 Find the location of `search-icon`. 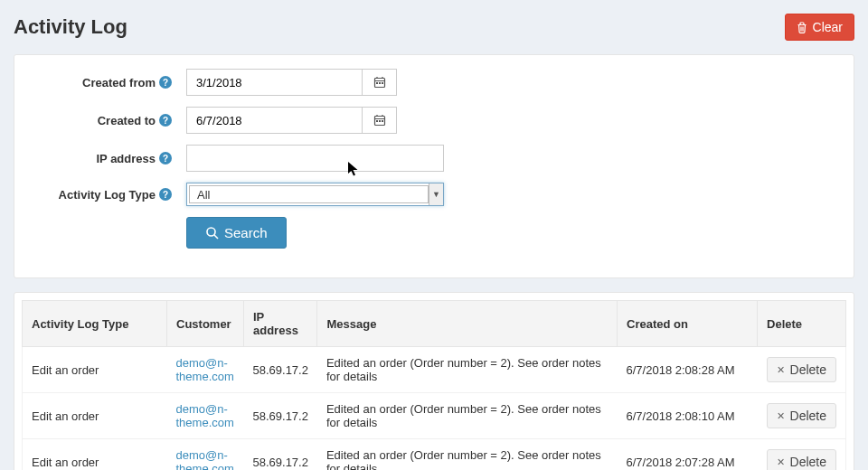

search-icon is located at coordinates (212, 233).